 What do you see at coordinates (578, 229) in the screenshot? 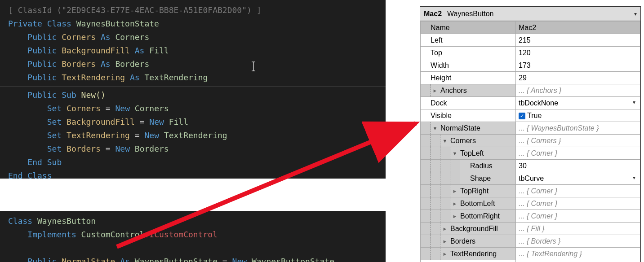
I see `prop-value: ... { Fill }` at bounding box center [578, 229].